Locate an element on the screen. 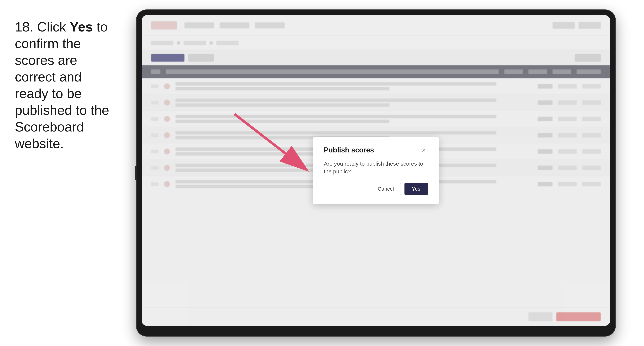 This screenshot has width=644, height=346. publish-scores-dialog: Publish scores × Are you ready to publis… is located at coordinates (376, 171).